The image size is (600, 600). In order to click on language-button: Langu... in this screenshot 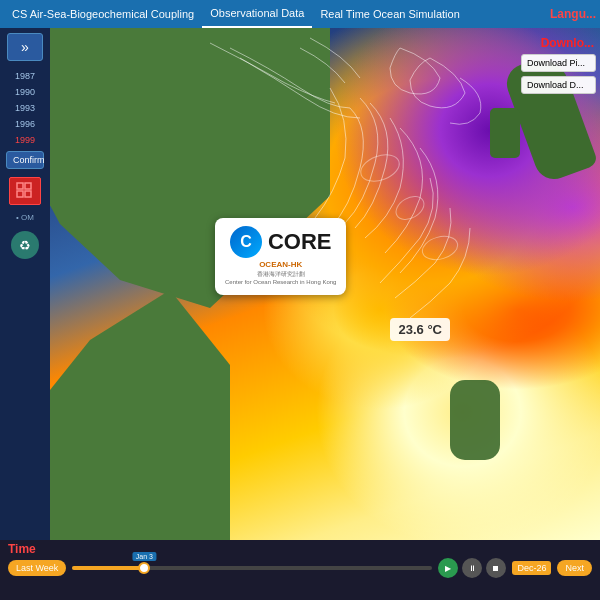, I will do `click(573, 14)`.